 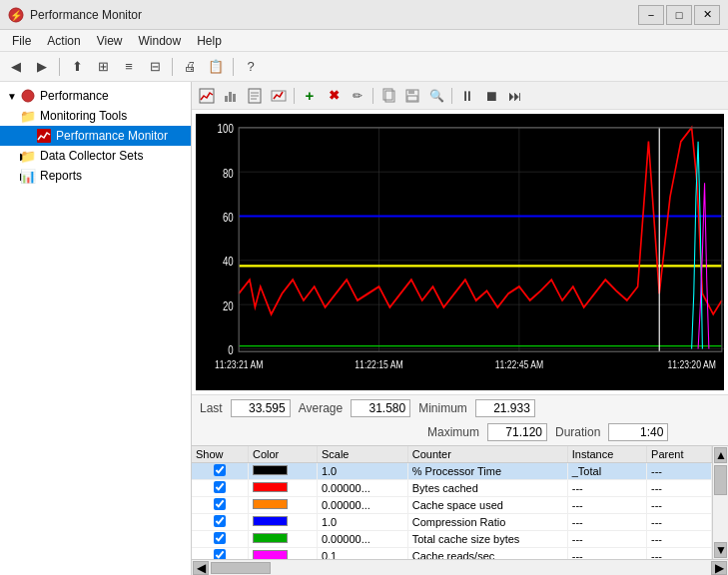 I want to click on col-color: Color, so click(x=282, y=455).